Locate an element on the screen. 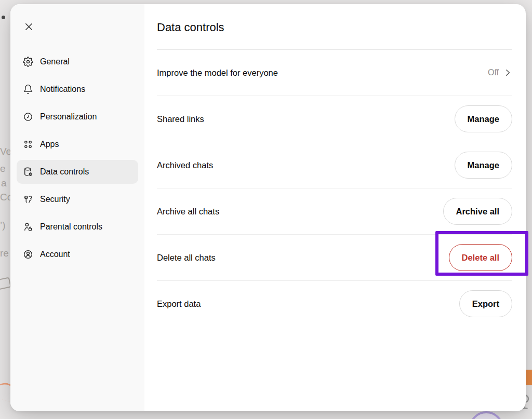 The image size is (532, 419). background-ink-dot is located at coordinates (3, 18).